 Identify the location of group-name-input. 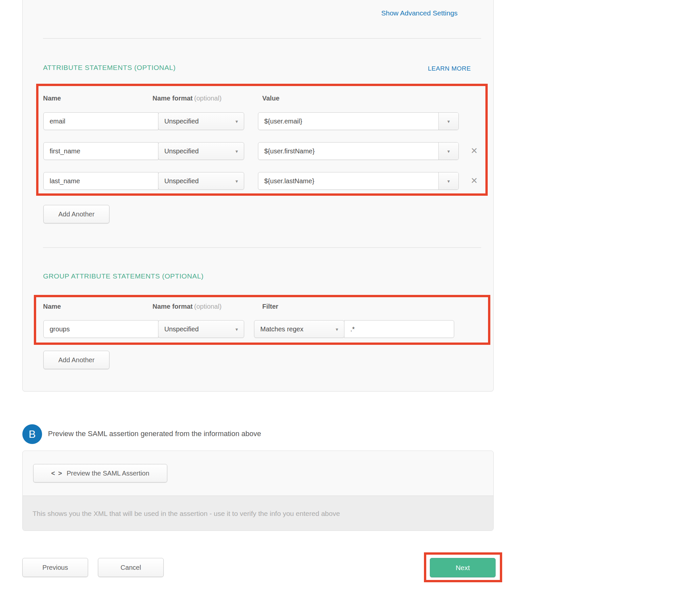
(101, 329).